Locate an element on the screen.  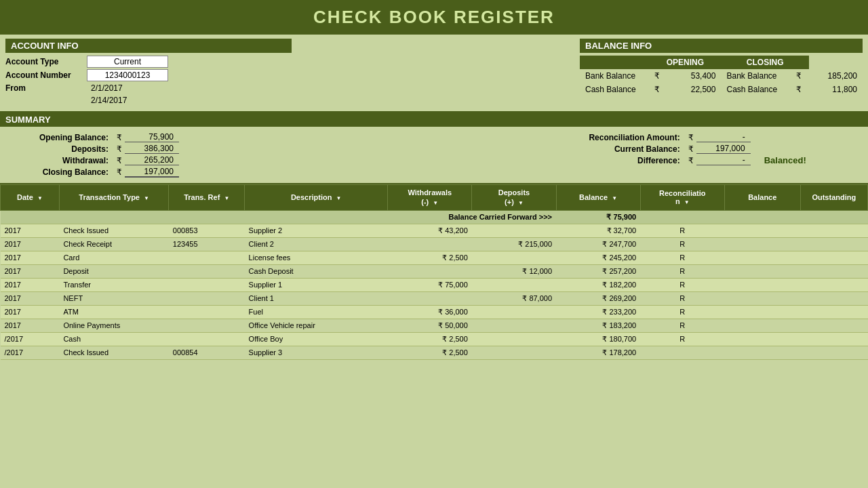
bank-balance-opening-rupee: ₹ is located at coordinates (658, 76).